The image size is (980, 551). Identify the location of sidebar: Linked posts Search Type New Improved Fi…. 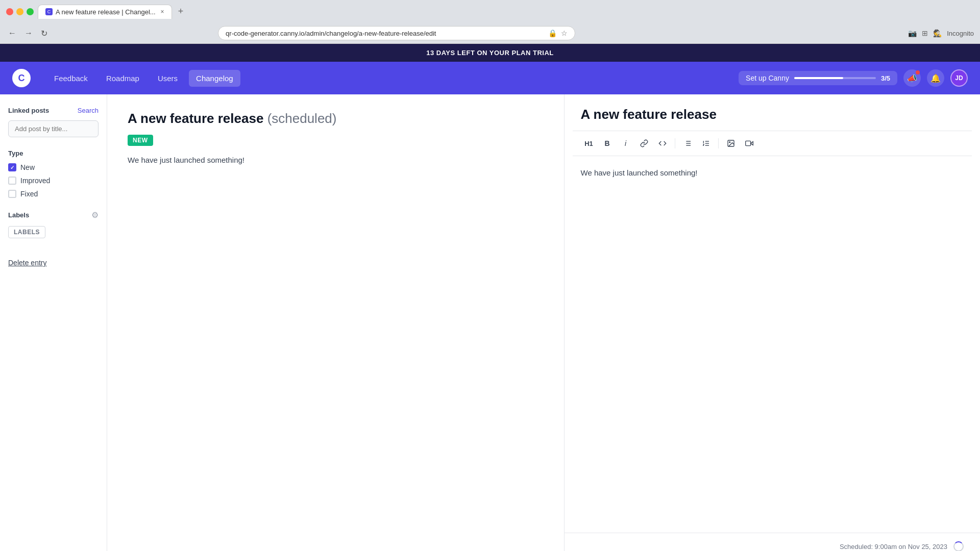
(54, 322).